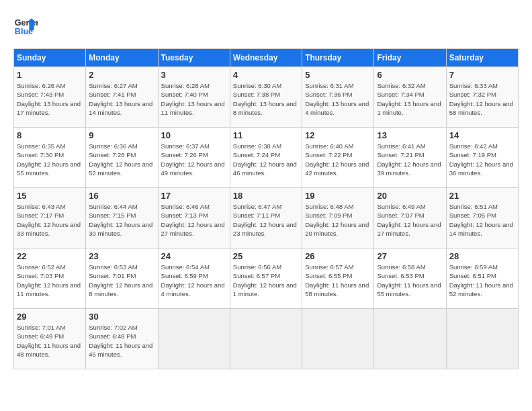 The image size is (532, 411). Describe the element at coordinates (410, 158) in the screenshot. I see `calendar-cell: 13Sunrise: 6:41 AMSunset: 7:21 PMDayligh…` at that location.